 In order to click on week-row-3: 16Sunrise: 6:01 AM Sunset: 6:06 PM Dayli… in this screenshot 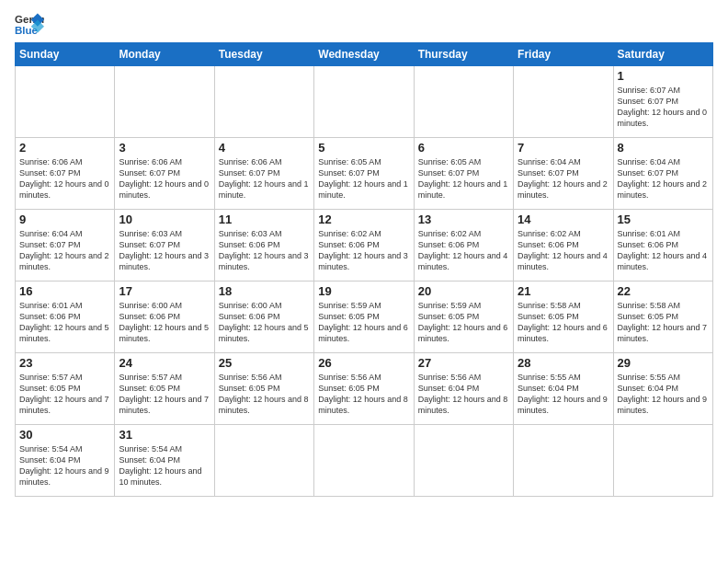, I will do `click(364, 317)`.